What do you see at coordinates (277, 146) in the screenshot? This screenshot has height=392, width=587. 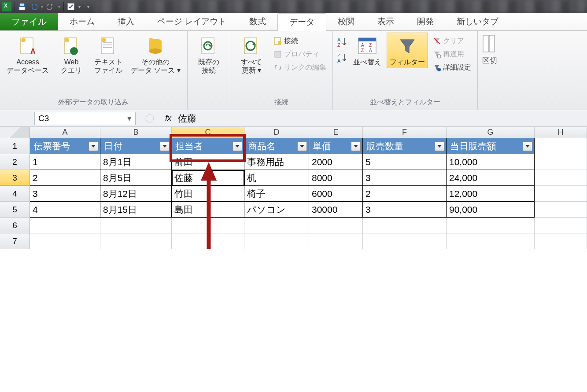 I see `th-product: 商品名` at bounding box center [277, 146].